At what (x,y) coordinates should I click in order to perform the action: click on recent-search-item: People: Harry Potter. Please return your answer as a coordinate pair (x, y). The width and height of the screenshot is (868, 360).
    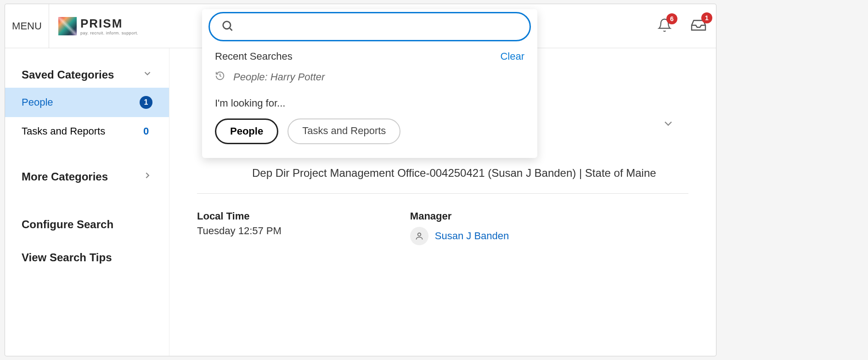
    Looking at the image, I should click on (370, 77).